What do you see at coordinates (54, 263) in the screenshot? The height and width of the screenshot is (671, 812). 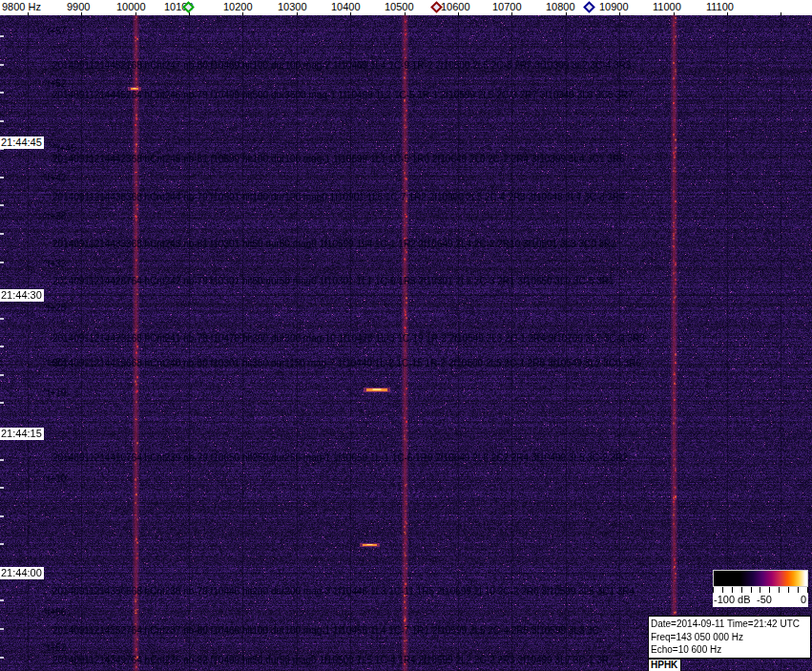 I see `time-offset-marker: ^t+33` at bounding box center [54, 263].